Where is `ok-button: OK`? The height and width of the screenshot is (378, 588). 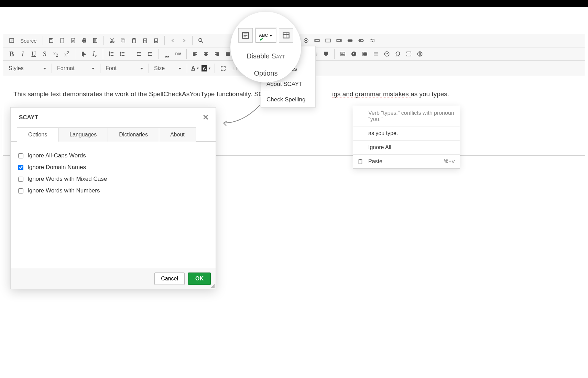 ok-button: OK is located at coordinates (199, 279).